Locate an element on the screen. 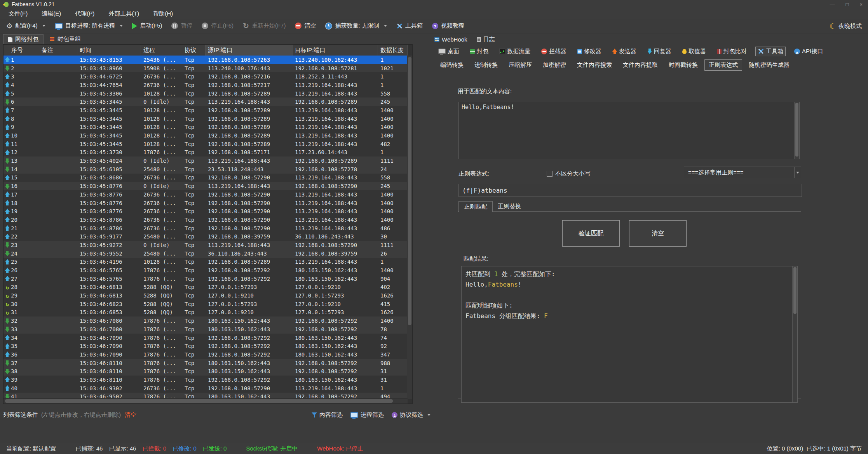 Image resolution: width=868 pixels, height=454 pixels. night-mode-toggle: 夜晚模式 is located at coordinates (845, 26).